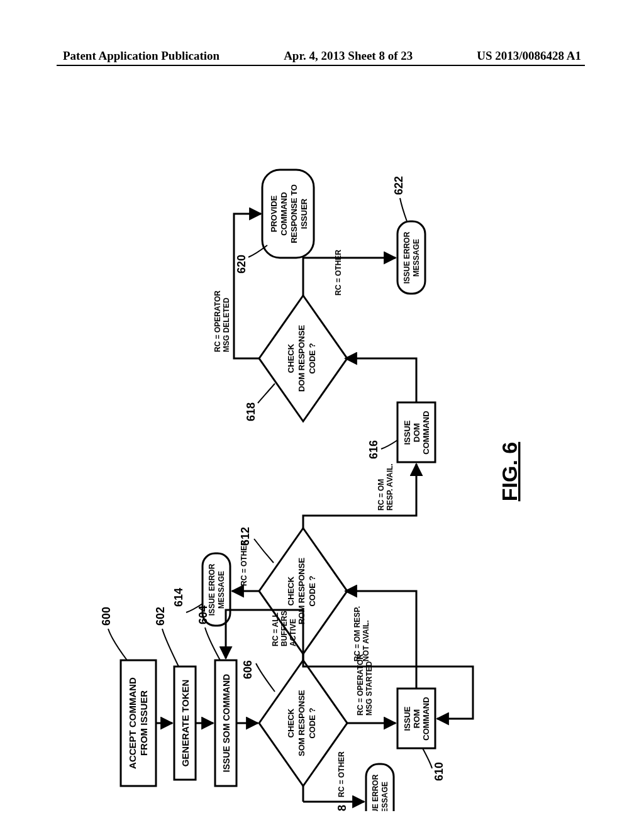 The height and width of the screenshot is (830, 644). What do you see at coordinates (248, 670) in the screenshot?
I see `ref-606: 606` at bounding box center [248, 670].